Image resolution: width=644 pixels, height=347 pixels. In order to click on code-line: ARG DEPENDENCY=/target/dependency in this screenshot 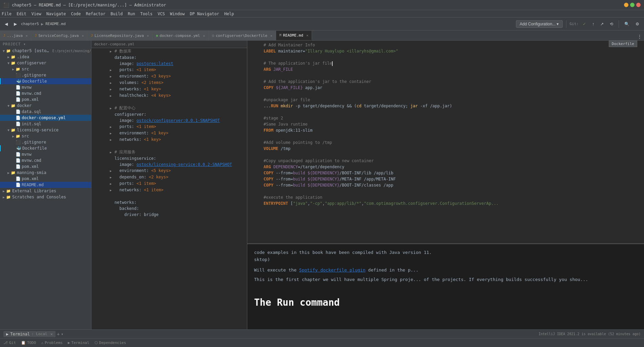, I will do `click(446, 167)`.